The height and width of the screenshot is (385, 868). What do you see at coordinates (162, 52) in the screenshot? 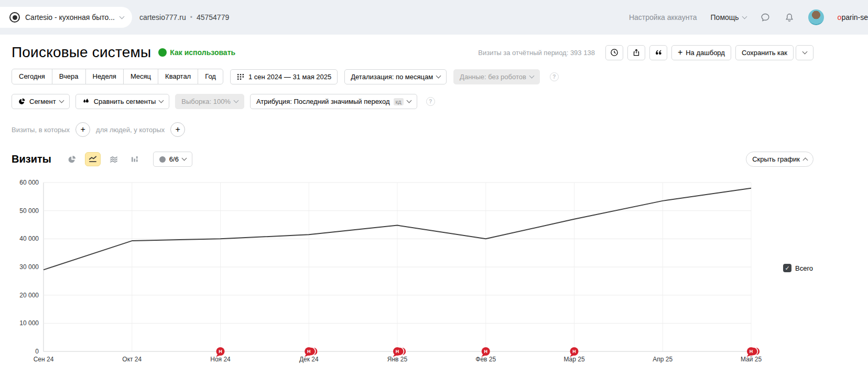
I see `info-icon: i` at bounding box center [162, 52].